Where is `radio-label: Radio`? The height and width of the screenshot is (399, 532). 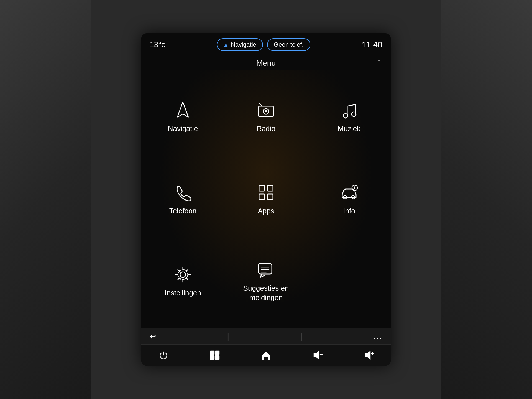 radio-label: Radio is located at coordinates (266, 129).